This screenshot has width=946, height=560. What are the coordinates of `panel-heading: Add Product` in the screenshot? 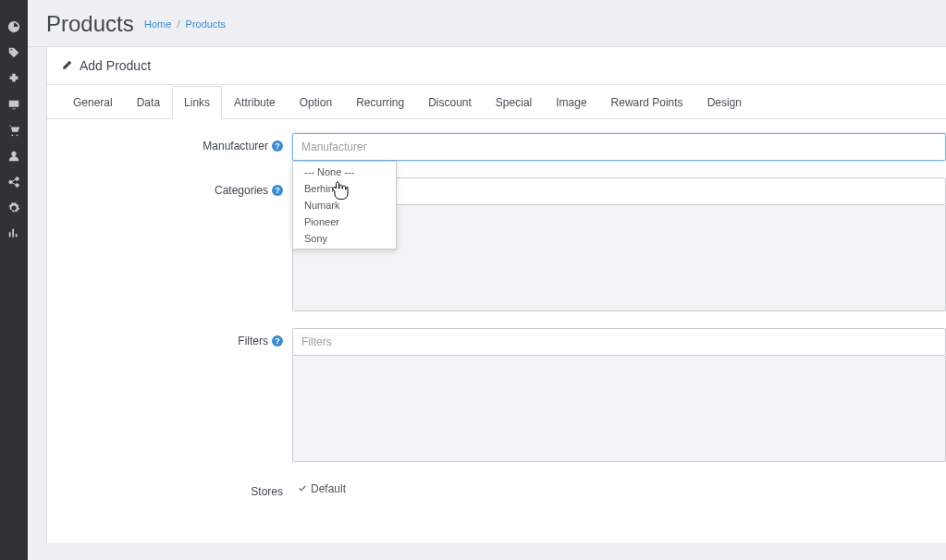 It's located at (497, 67).